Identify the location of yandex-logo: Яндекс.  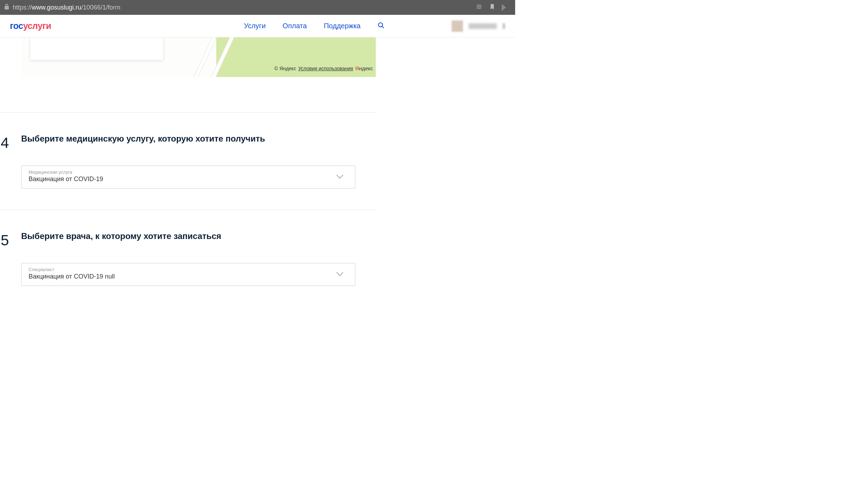
(364, 68).